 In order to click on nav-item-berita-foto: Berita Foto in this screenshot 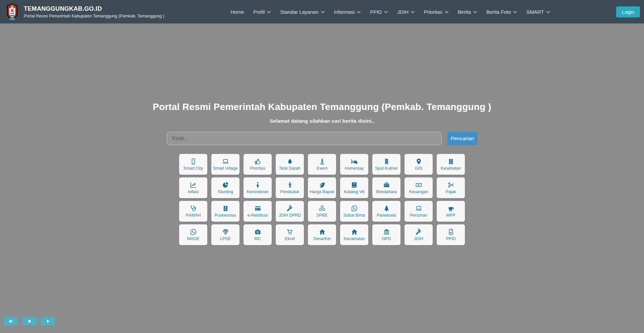, I will do `click(502, 12)`.